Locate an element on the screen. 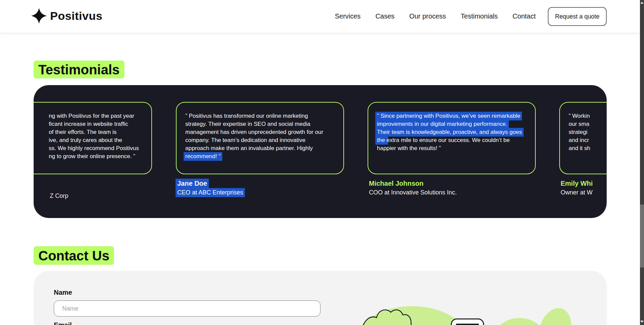 The width and height of the screenshot is (644, 325). logo: Positivus is located at coordinates (67, 16).